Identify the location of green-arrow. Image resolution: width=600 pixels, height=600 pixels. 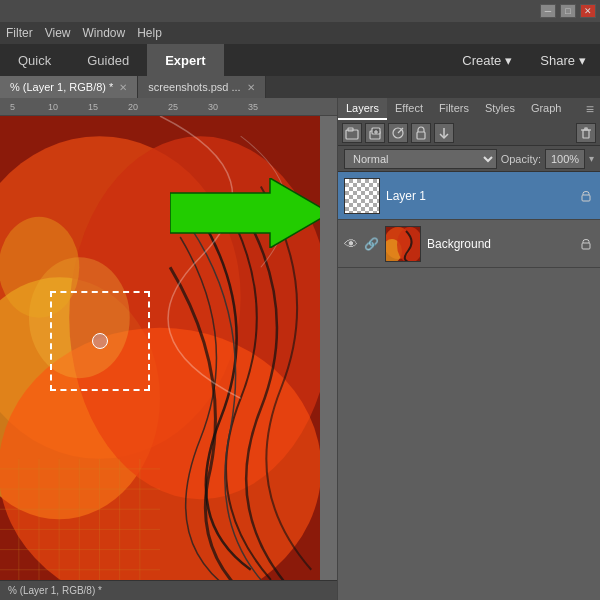
(245, 213).